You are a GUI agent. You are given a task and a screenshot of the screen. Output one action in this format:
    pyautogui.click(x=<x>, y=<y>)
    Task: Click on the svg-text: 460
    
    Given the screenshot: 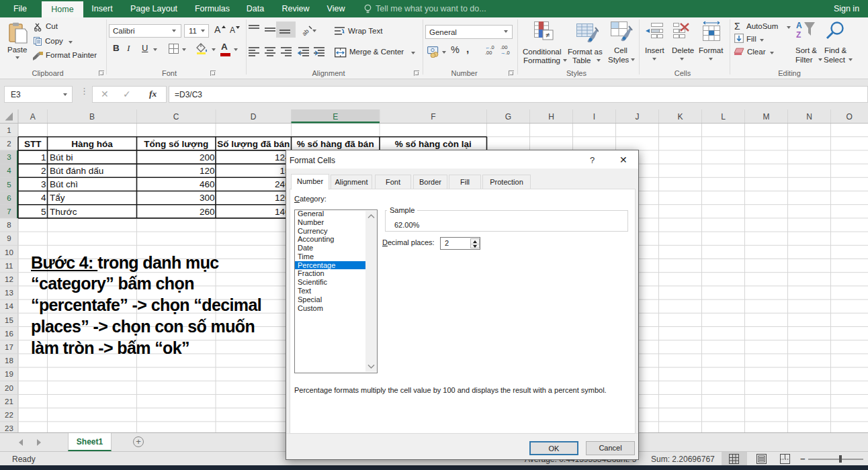 What is the action you would take?
    pyautogui.click(x=207, y=184)
    